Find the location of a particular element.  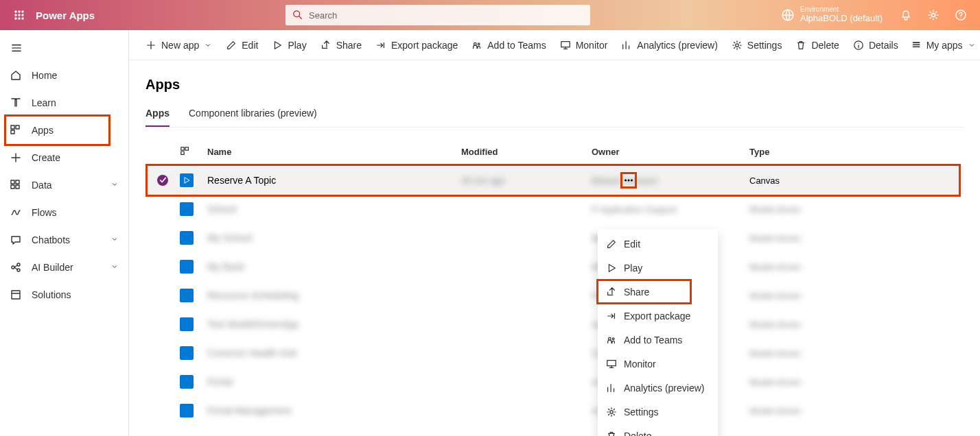

sidebar-item-ai-builder: AI Builder is located at coordinates (65, 267).